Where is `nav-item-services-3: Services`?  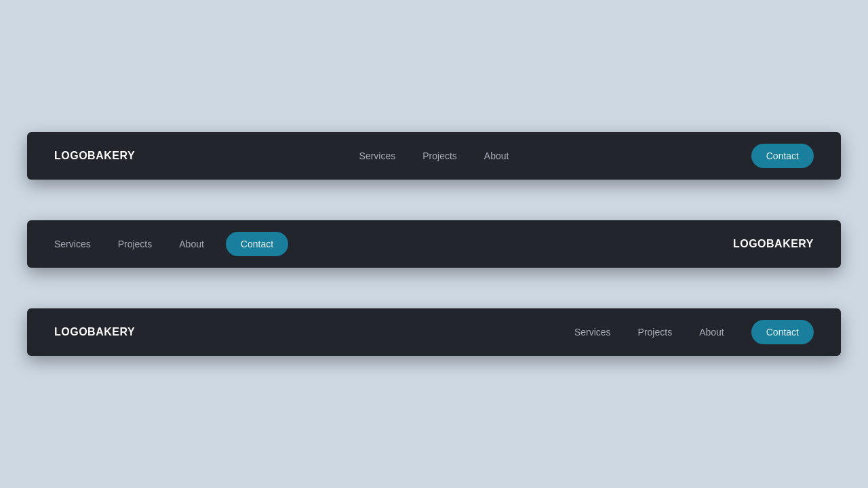 nav-item-services-3: Services is located at coordinates (593, 332).